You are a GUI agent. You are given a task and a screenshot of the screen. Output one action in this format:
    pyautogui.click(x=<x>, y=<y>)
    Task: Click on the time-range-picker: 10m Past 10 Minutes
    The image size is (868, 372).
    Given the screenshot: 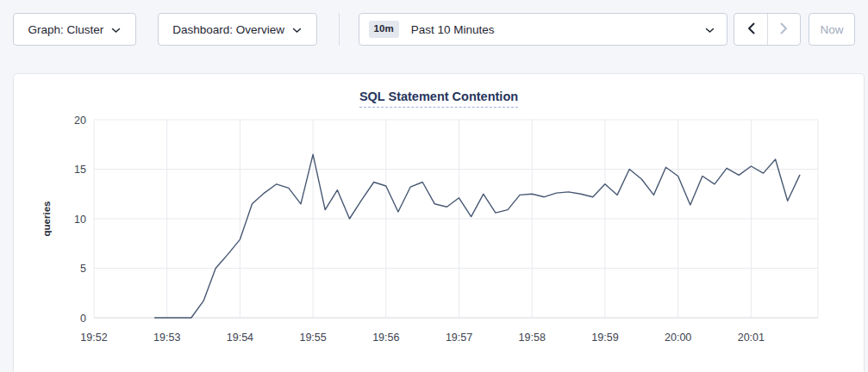 What is the action you would take?
    pyautogui.click(x=543, y=29)
    